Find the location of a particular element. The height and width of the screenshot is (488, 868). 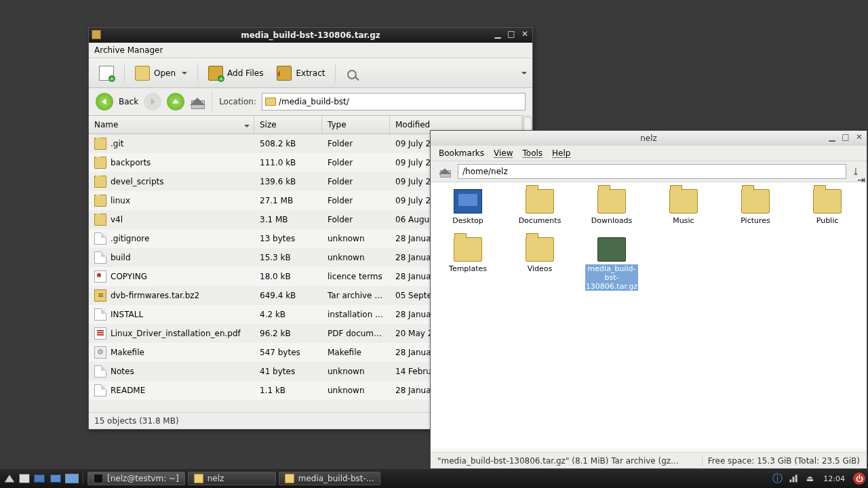

fm-item: Documents is located at coordinates (540, 207).